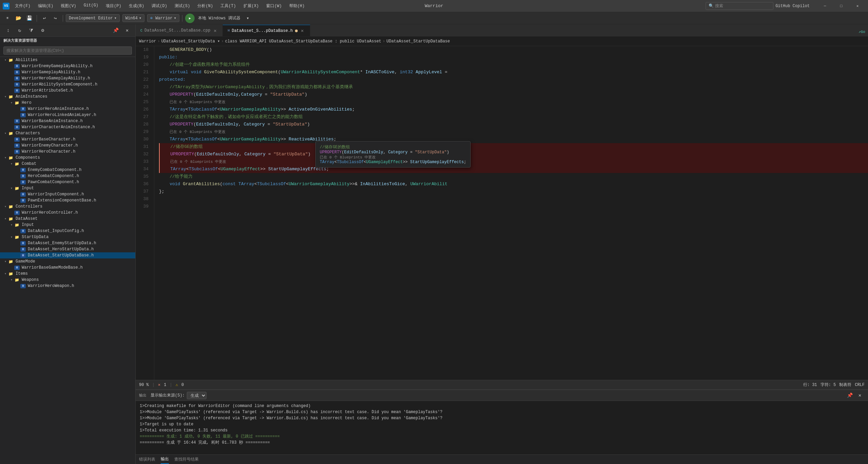 This screenshot has height=464, width=868. What do you see at coordinates (205, 6) in the screenshot?
I see `menu-item-n: 分析(N)` at bounding box center [205, 6].